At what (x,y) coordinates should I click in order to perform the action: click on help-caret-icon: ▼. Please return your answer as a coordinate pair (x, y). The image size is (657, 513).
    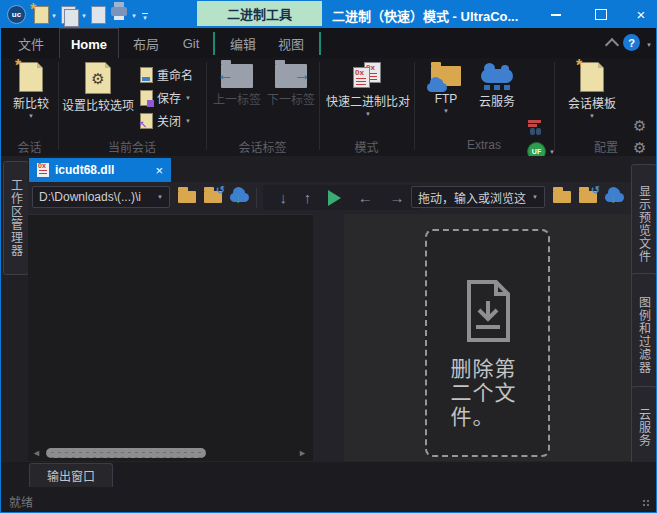
    Looking at the image, I should click on (649, 45).